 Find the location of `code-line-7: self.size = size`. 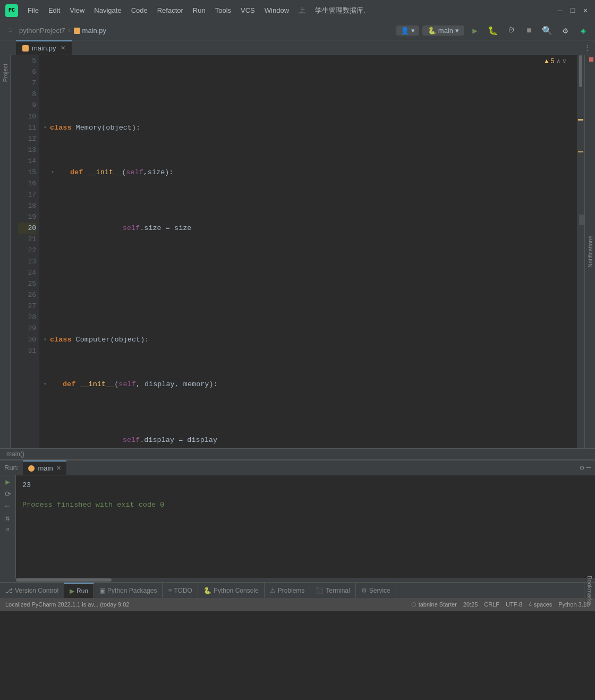

code-line-7: self.size = size is located at coordinates (309, 217).